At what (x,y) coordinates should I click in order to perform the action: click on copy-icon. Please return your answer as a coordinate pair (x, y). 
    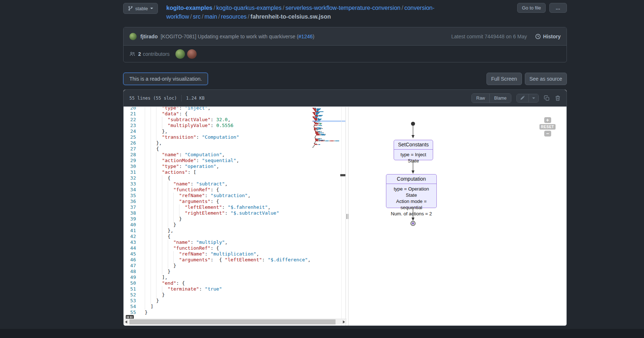
    Looking at the image, I should click on (547, 98).